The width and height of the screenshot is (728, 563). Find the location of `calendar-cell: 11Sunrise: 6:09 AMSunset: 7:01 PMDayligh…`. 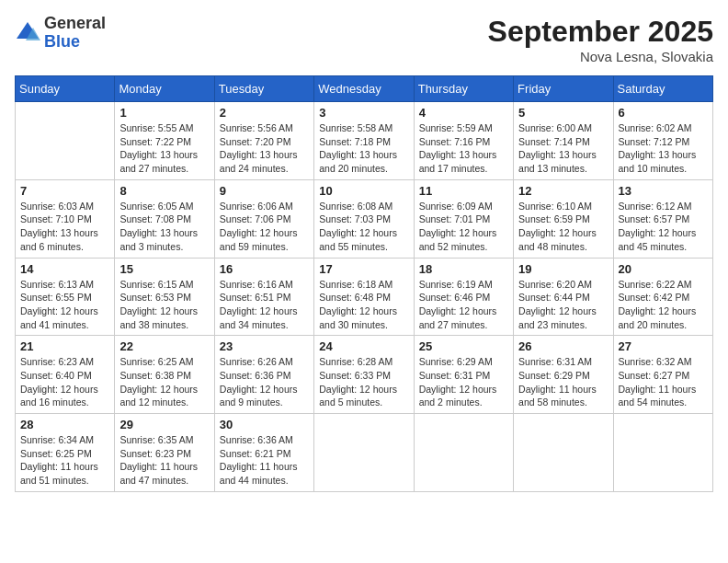

calendar-cell: 11Sunrise: 6:09 AMSunset: 7:01 PMDayligh… is located at coordinates (463, 219).